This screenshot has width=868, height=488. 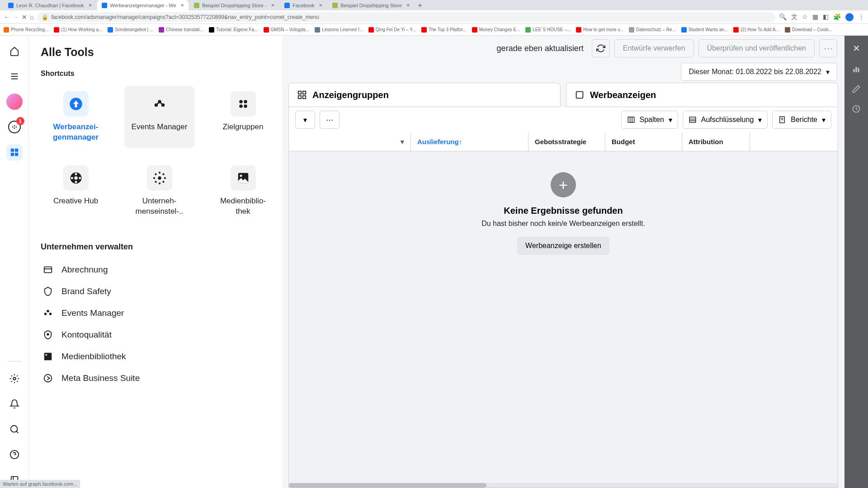 I want to click on clock-icon, so click(x=856, y=109).